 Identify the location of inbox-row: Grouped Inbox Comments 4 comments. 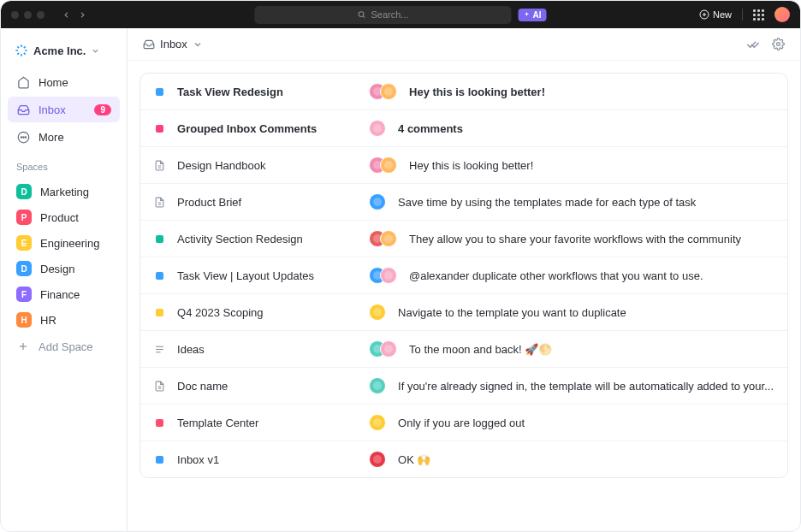
(464, 128).